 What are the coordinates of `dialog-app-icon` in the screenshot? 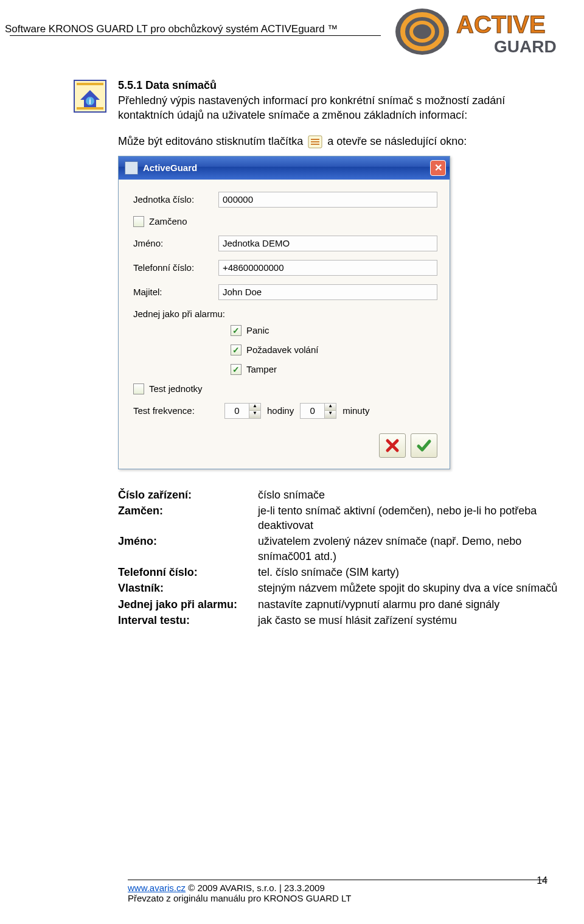 It's located at (131, 168).